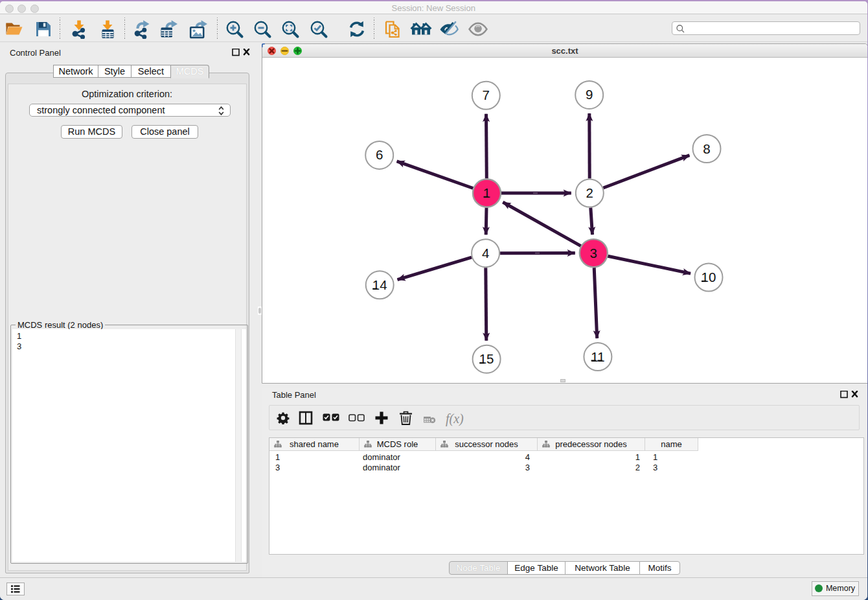 The image size is (868, 600). Describe the element at coordinates (486, 359) in the screenshot. I see `svg-text: 15` at that location.